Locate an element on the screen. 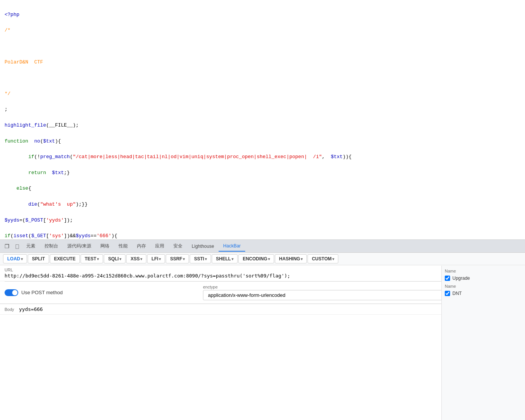 This screenshot has height=420, width=525. header-item-dnt: Name is located at coordinates (484, 286).